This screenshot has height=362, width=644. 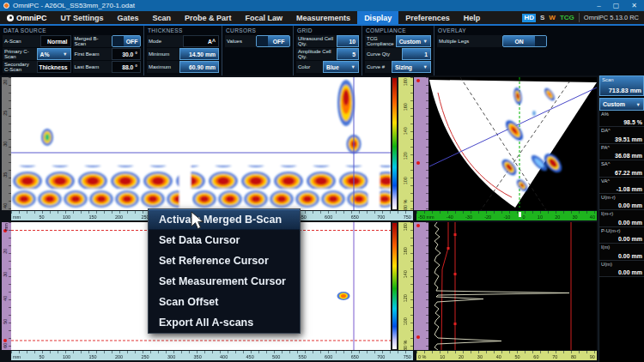 What do you see at coordinates (212, 355) in the screenshot?
I see `scan-axis-ruler-bottom: mm50100150200250300350400450500550600650…` at bounding box center [212, 355].